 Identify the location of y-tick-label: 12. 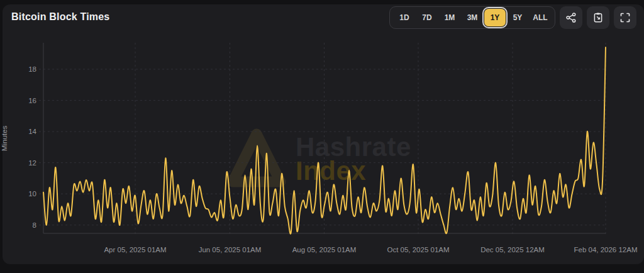
(33, 163).